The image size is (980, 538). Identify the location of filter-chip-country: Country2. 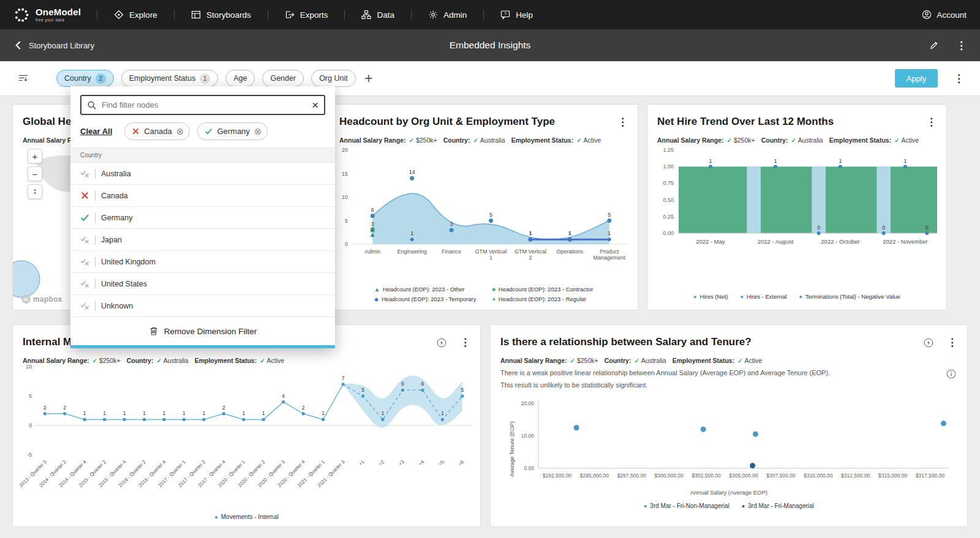
(85, 78).